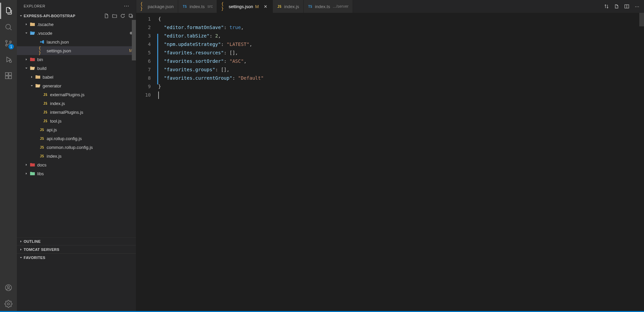 The image size is (644, 312). What do you see at coordinates (147, 163) in the screenshot?
I see `line-gutter: 12345678910` at bounding box center [147, 163].